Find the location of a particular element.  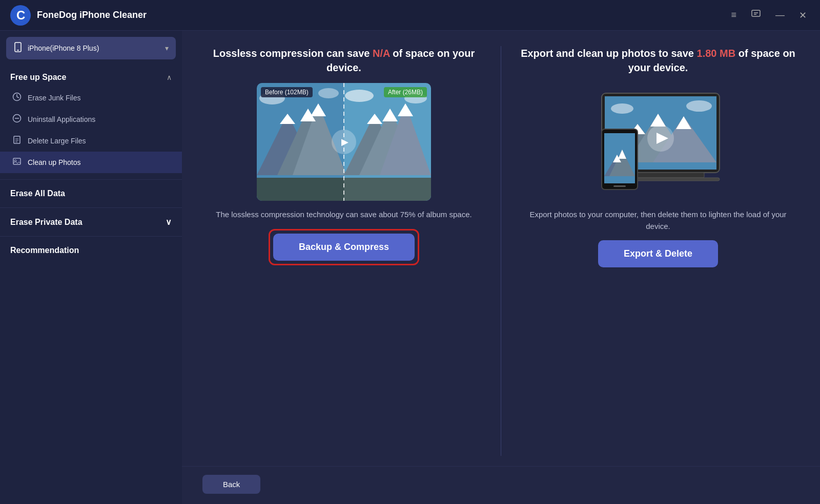

app-logo-icon: C is located at coordinates (20, 15).